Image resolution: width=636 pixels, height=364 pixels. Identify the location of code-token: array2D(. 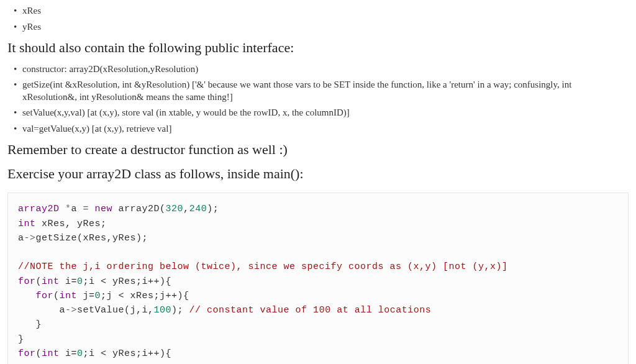
(142, 209).